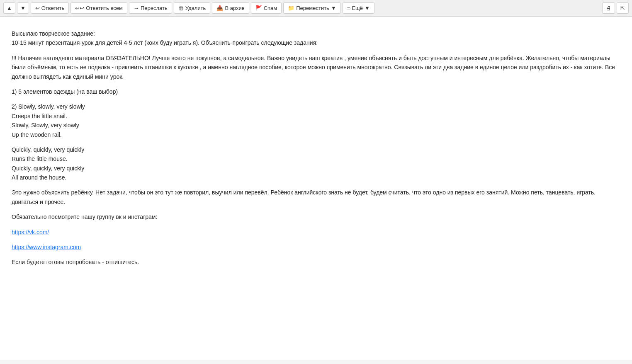  I want to click on move-icon: 📁, so click(291, 8).